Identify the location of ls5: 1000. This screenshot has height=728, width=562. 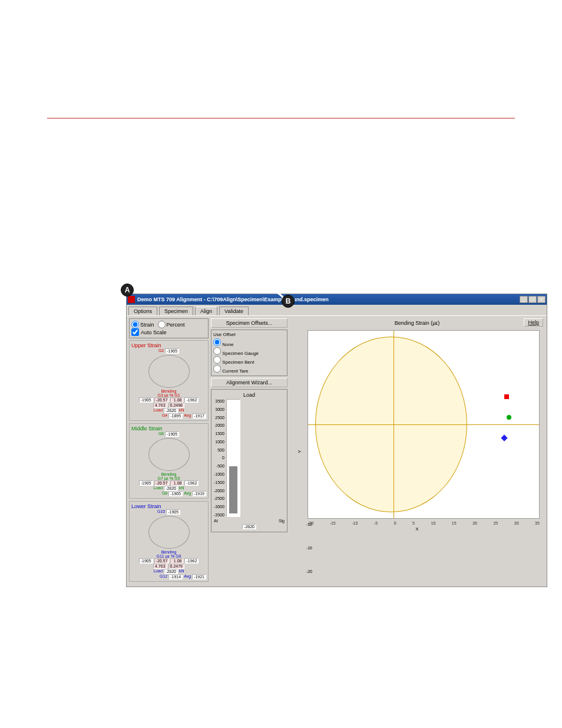
(219, 442).